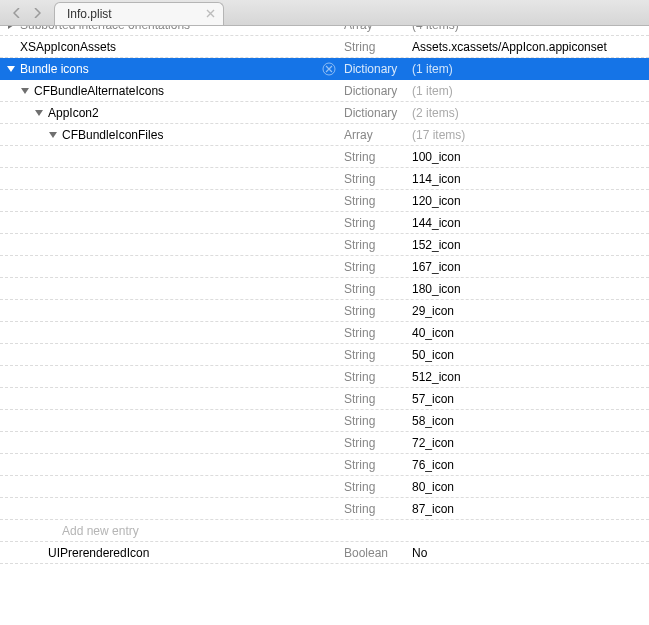 The image size is (649, 625). Describe the element at coordinates (324, 531) in the screenshot. I see `add-new-entry-row: Add new entry` at that location.